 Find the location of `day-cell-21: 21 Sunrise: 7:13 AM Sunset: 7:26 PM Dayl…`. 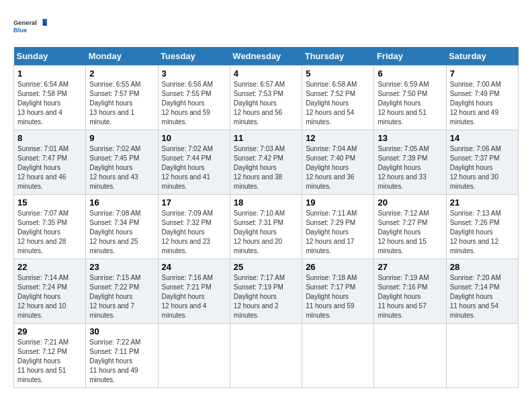

day-cell-21: 21 Sunrise: 7:13 AM Sunset: 7:26 PM Dayl… is located at coordinates (482, 227).